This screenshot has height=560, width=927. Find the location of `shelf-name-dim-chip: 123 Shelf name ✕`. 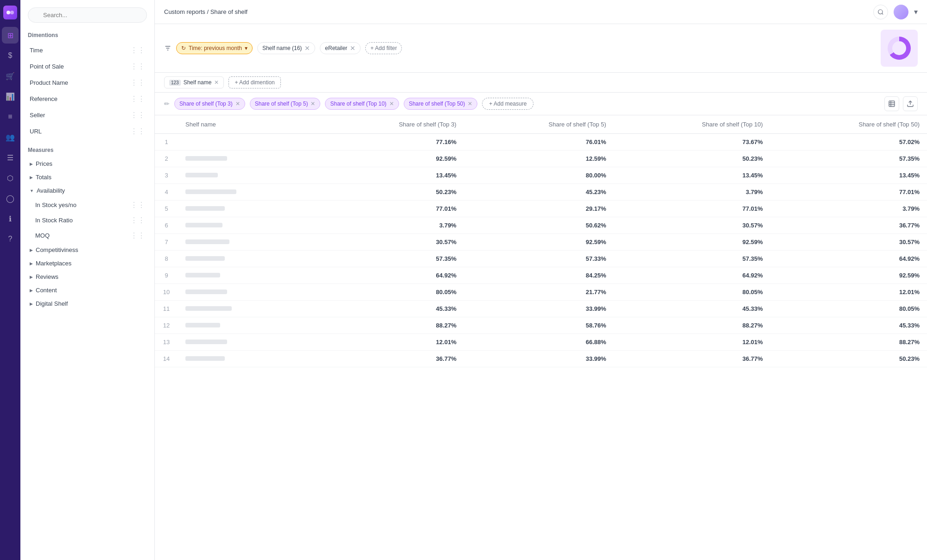

shelf-name-dim-chip: 123 Shelf name ✕ is located at coordinates (194, 82).